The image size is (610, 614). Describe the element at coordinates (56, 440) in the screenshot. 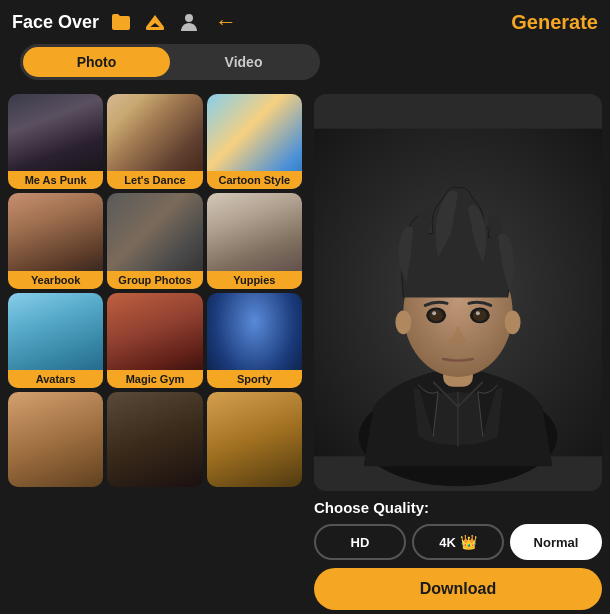

I see `grid-item-row4a` at that location.